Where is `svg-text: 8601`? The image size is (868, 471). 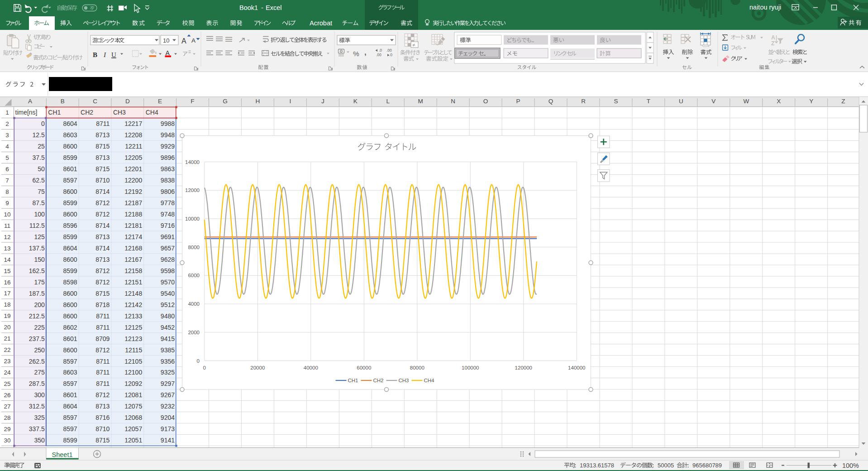
svg-text: 8601 is located at coordinates (70, 395).